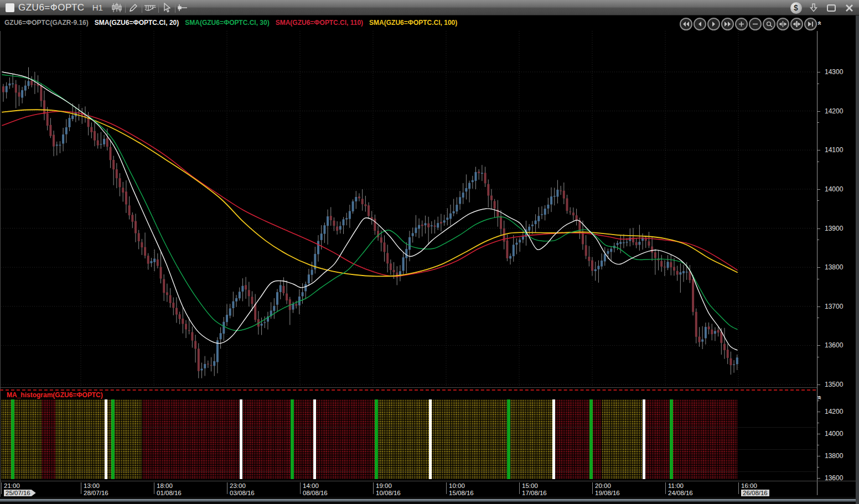  Describe the element at coordinates (839, 306) in the screenshot. I see `price-axis-label: 13700` at that location.